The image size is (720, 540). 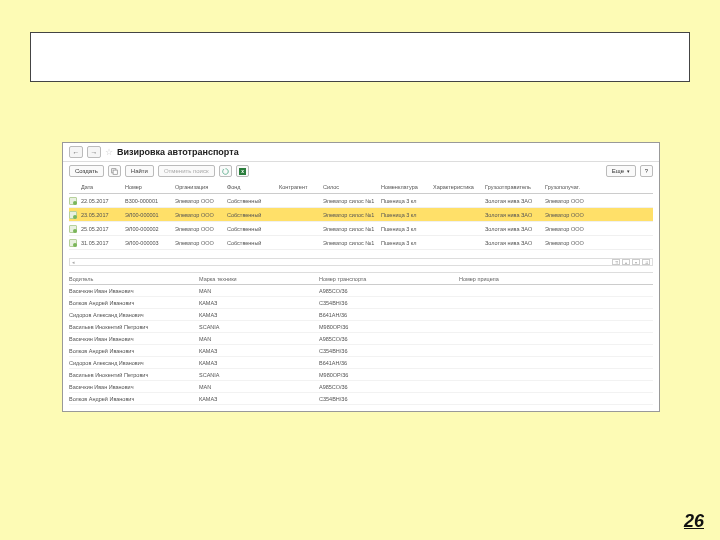 What do you see at coordinates (134, 279) in the screenshot?
I see `col-driver: Водитель` at bounding box center [134, 279].